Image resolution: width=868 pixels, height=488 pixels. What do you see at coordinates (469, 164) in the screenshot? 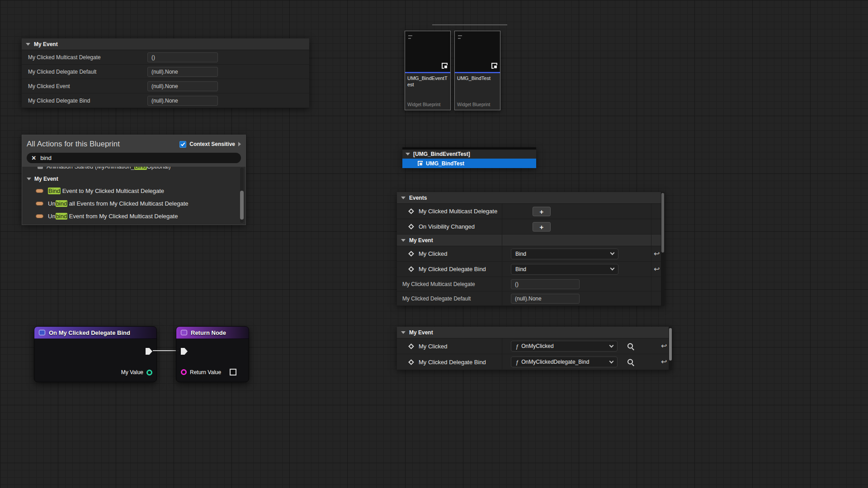
I see `tree-item-selected: UMG_BindTest` at bounding box center [469, 164].